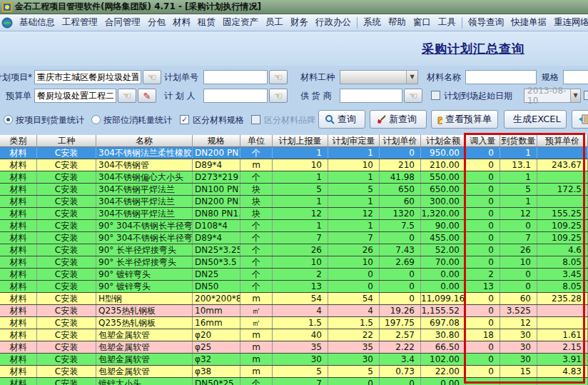  What do you see at coordinates (88, 77) in the screenshot?
I see `plan-project-input` at bounding box center [88, 77].